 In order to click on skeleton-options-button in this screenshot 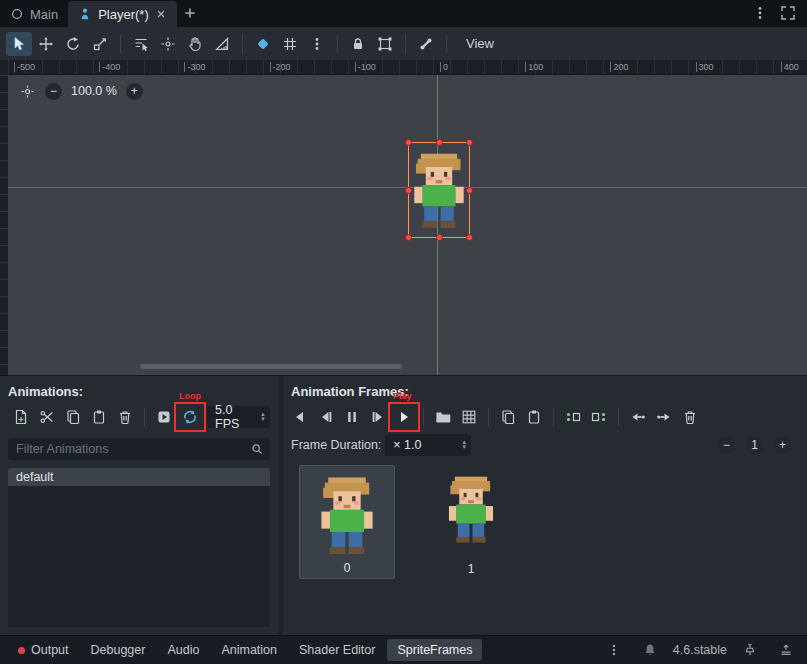, I will do `click(426, 44)`.